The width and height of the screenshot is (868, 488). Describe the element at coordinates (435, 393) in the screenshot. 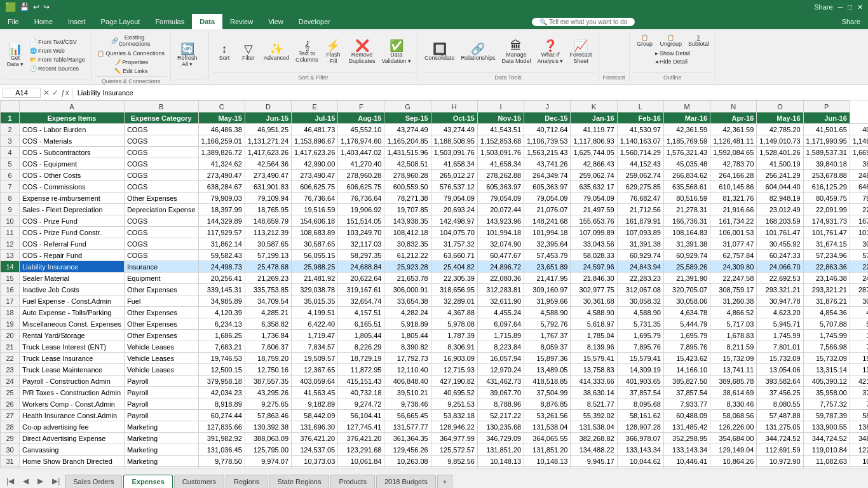

I see `table-row: 25P/R Taxes - Construction AdminPayroll4…` at that location.